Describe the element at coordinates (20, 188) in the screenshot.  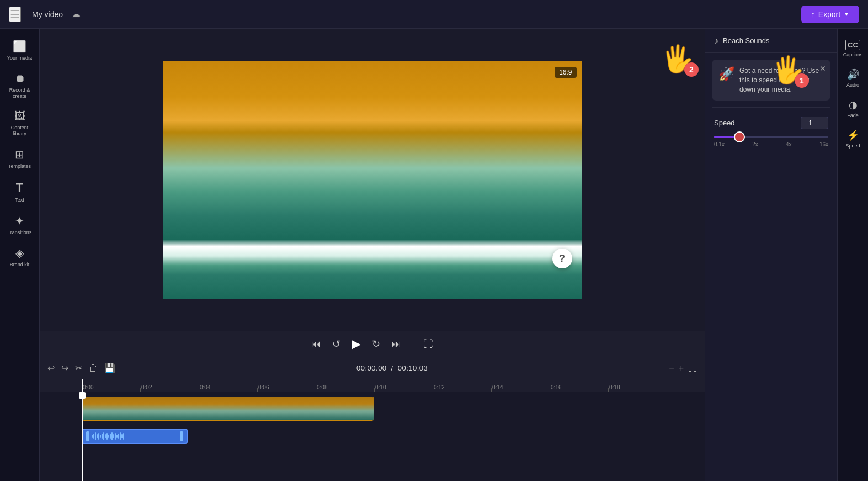
I see `text-icon: T` at that location.